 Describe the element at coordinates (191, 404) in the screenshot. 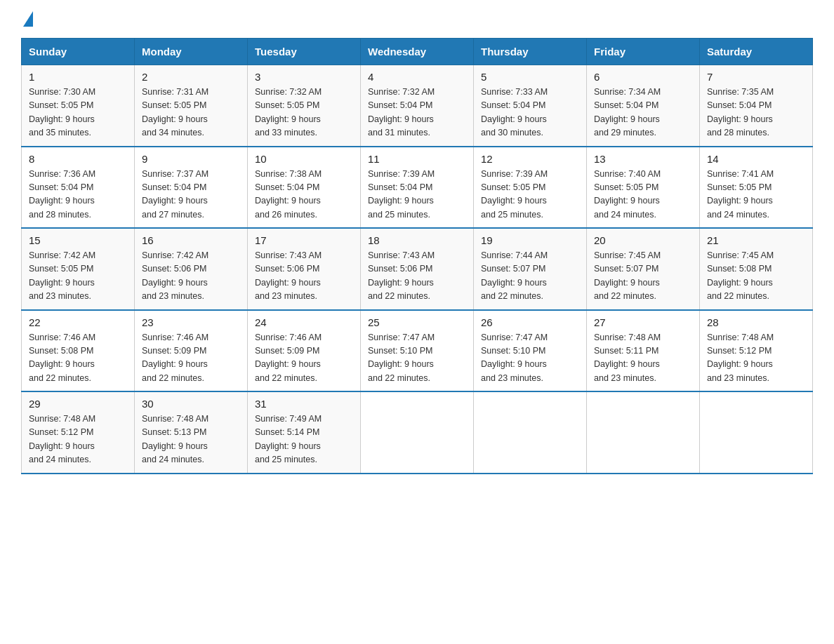

I see `day-number: 30` at that location.